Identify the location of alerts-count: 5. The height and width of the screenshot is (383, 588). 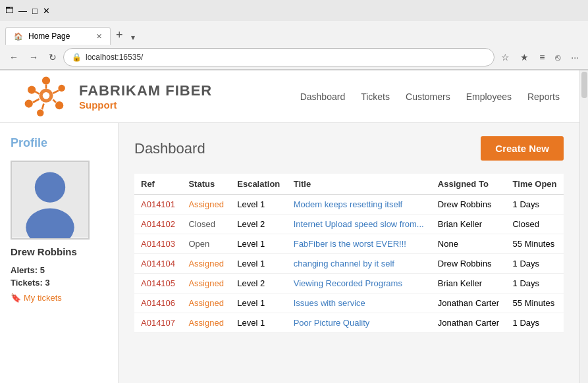
(42, 270).